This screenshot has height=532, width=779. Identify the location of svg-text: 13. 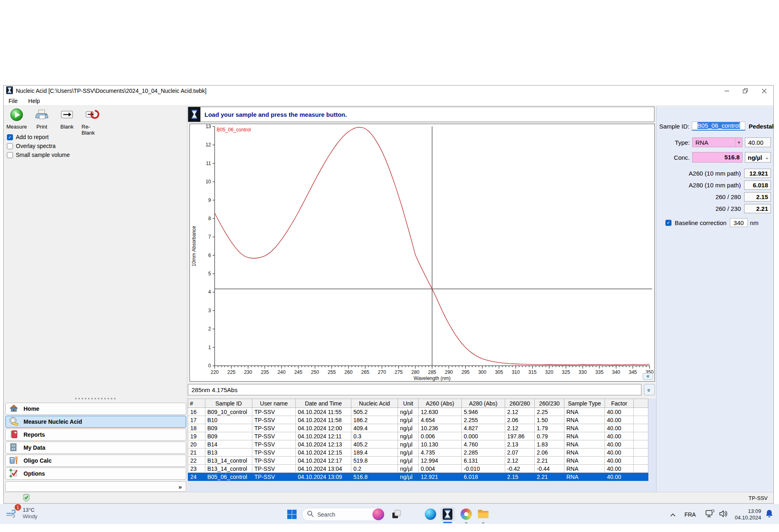
(209, 127).